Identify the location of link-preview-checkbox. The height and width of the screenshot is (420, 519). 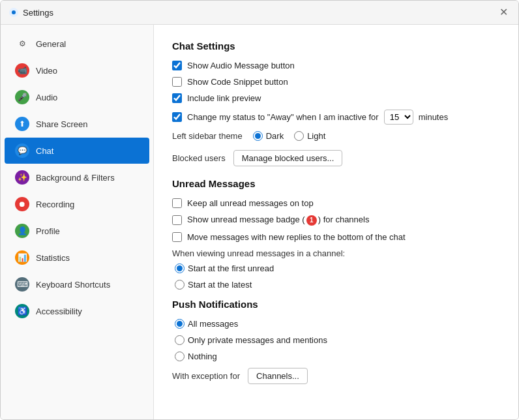
(177, 98).